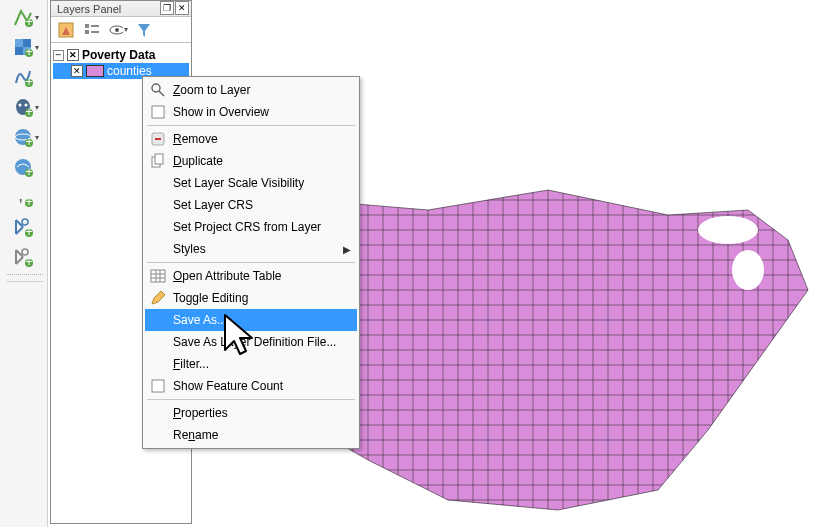 The image size is (828, 527). What do you see at coordinates (158, 139) in the screenshot?
I see `remove-icon` at bounding box center [158, 139].